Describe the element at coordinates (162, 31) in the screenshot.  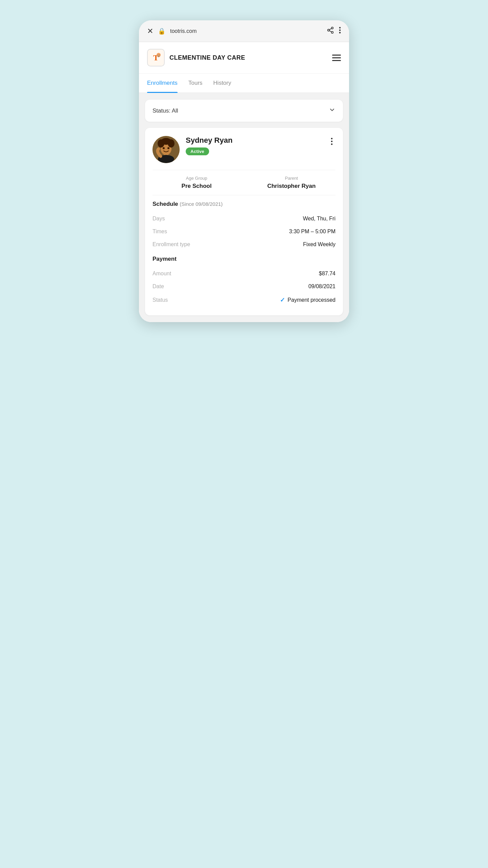
I see `lock-icon: 🔒` at that location.